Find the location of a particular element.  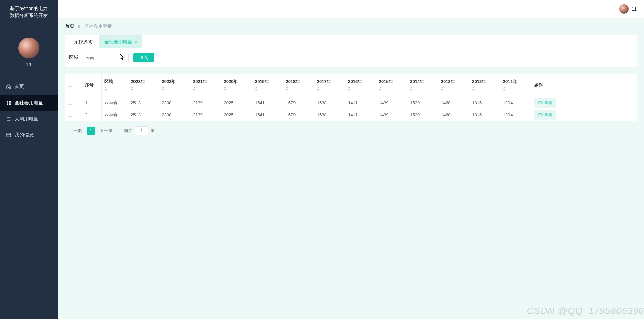

cell-y2013: 1460 is located at coordinates (453, 103).